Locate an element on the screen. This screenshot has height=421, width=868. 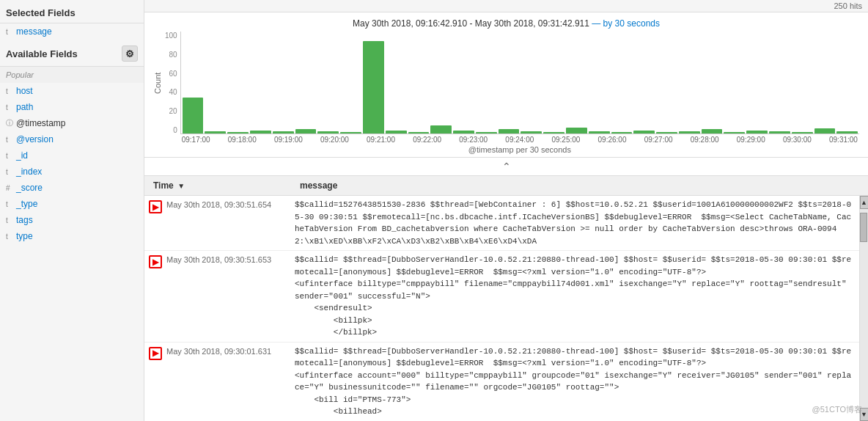
chart-by-seconds-link: — by 30 seconds is located at coordinates (626, 23).